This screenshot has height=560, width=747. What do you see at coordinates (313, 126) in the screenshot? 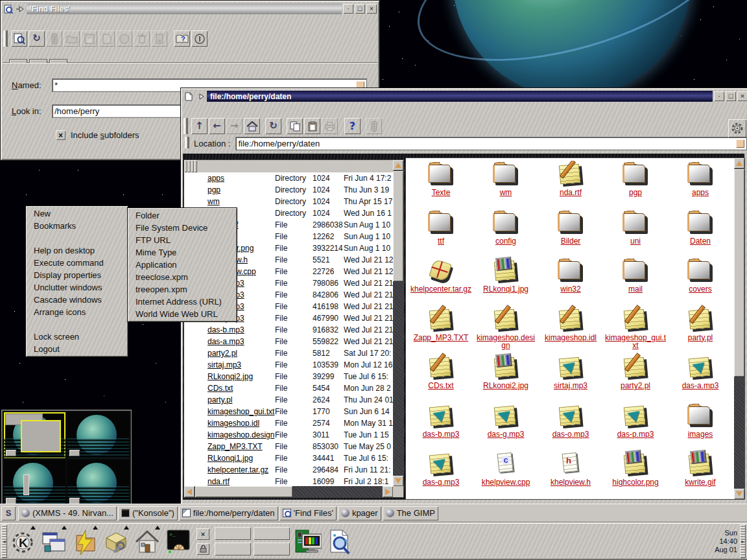
I see `paste-button` at bounding box center [313, 126].